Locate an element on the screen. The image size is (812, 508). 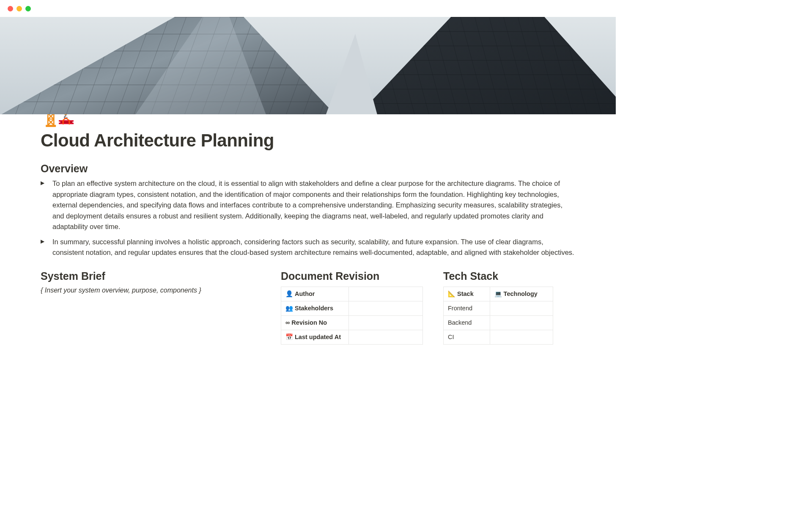
stack-cell: Frontend is located at coordinates (467, 308).